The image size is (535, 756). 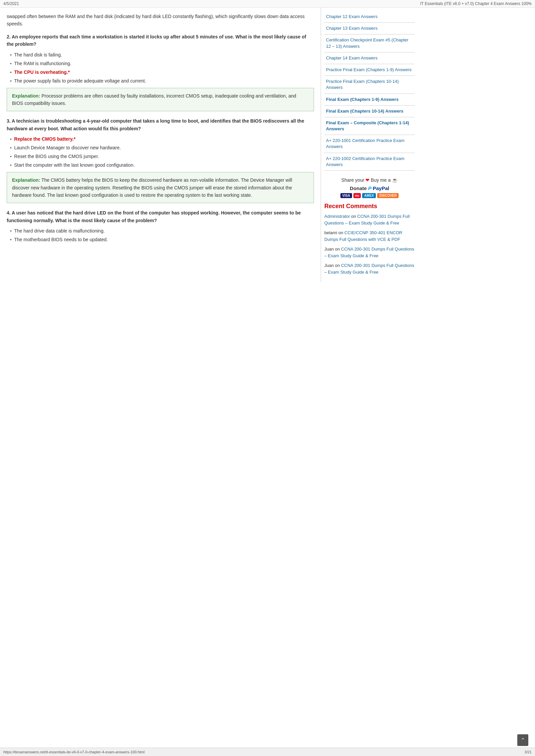 I want to click on answer-2-4: The power supply fails to provide adequa…, so click(x=162, y=81).